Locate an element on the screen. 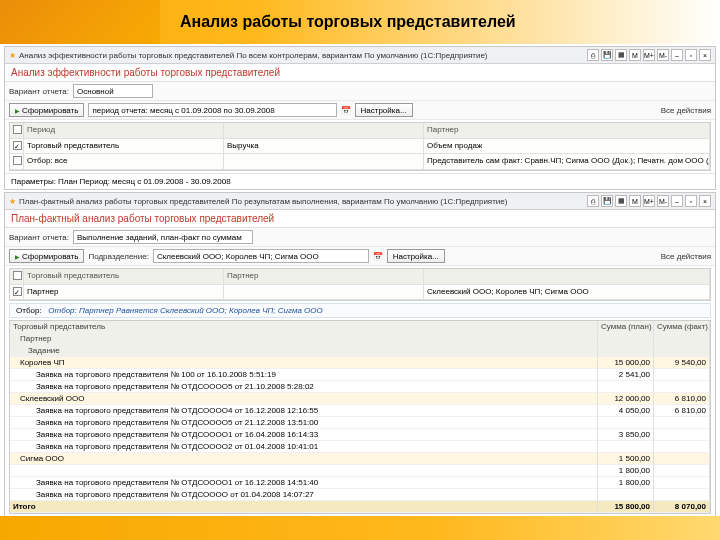  table-row: Королев ЧП is located at coordinates (304, 363).